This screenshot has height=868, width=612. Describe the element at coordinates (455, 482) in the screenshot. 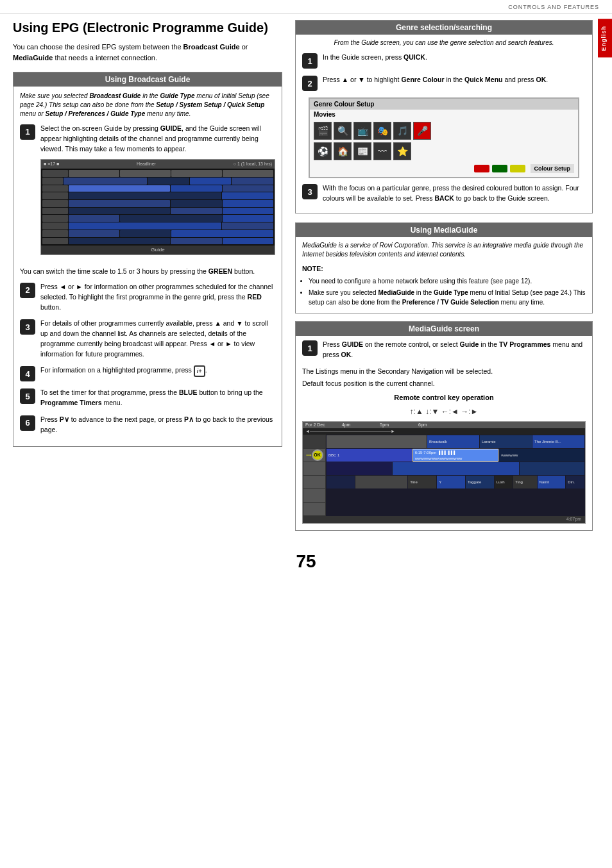

I see `mg-prog-row-4: Tine Y Taggate Lush Ting Namil Din.` at that location.